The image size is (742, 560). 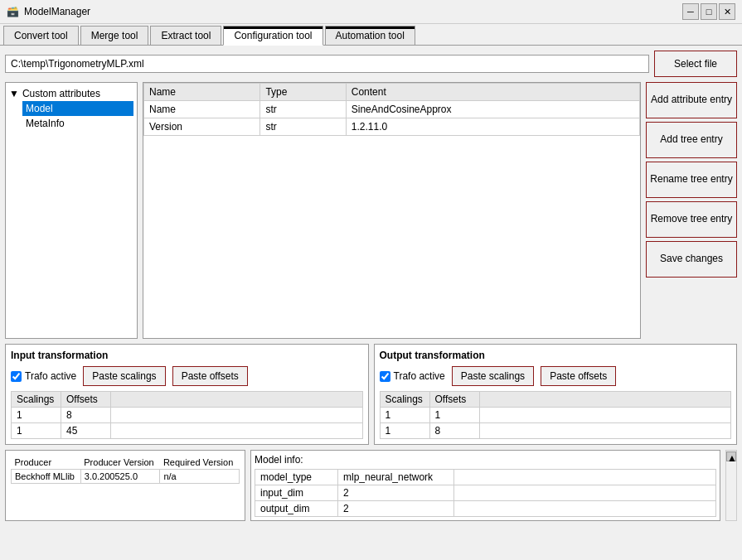 I want to click on output-trafo-row: Trafo active Paste scalings Paste offset…, so click(x=555, y=376).